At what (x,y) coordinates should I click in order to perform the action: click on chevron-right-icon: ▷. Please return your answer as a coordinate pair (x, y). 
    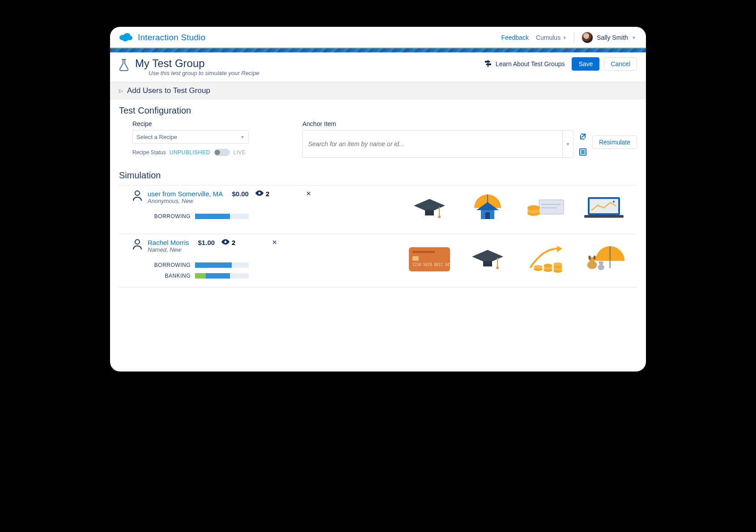
    Looking at the image, I should click on (121, 91).